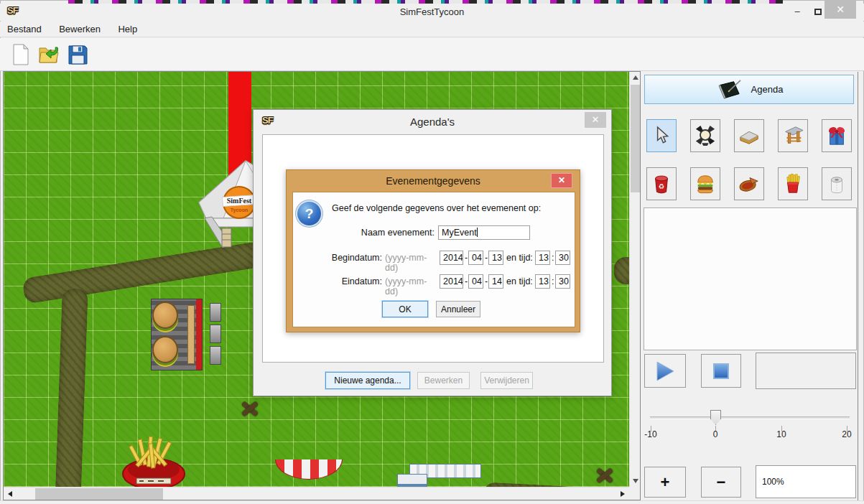 This screenshot has height=504, width=864. Describe the element at coordinates (665, 371) in the screenshot. I see `play-icon` at that location.